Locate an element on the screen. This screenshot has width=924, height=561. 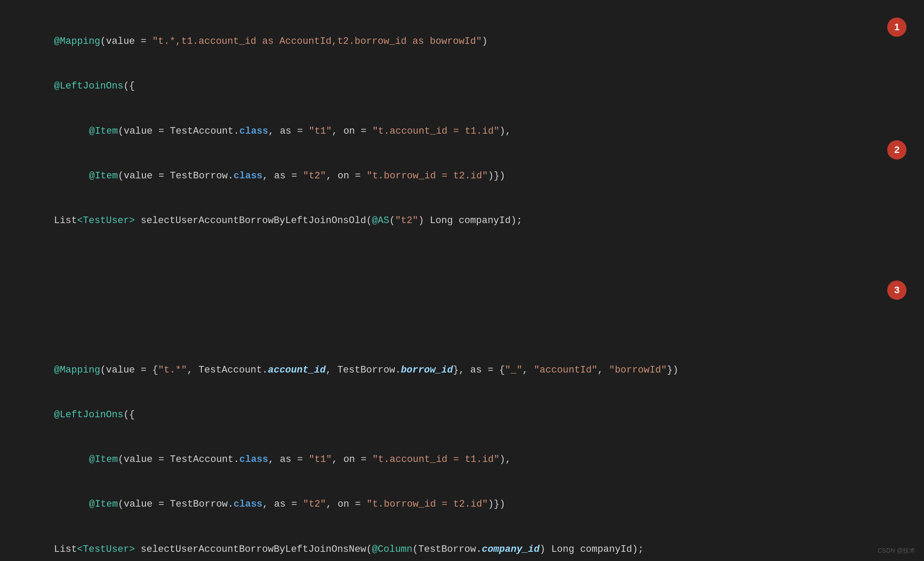
line-s1-3: @Item(value = TestAccount.class, as = "t… is located at coordinates (454, 131).